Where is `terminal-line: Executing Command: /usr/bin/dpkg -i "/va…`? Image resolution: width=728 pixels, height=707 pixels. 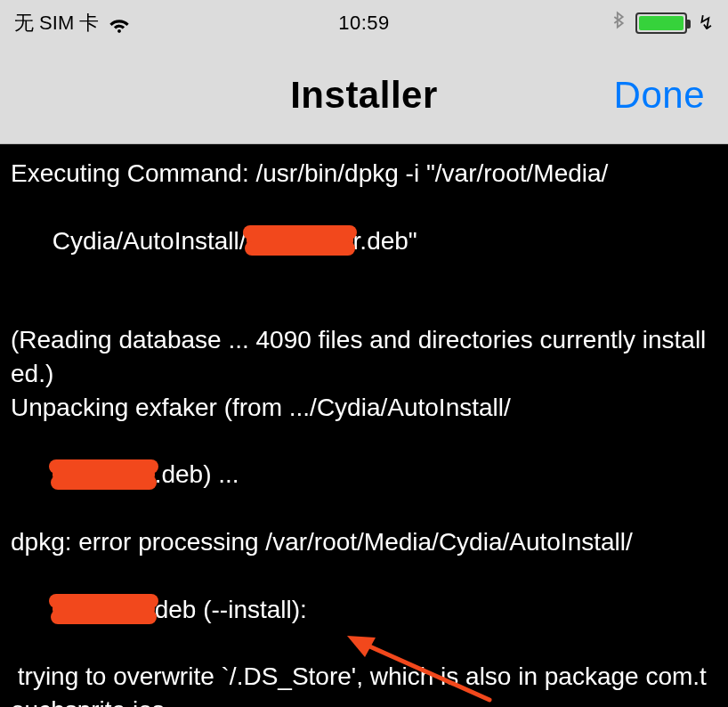 terminal-line: Executing Command: /usr/bin/dpkg -i "/va… is located at coordinates (364, 174).